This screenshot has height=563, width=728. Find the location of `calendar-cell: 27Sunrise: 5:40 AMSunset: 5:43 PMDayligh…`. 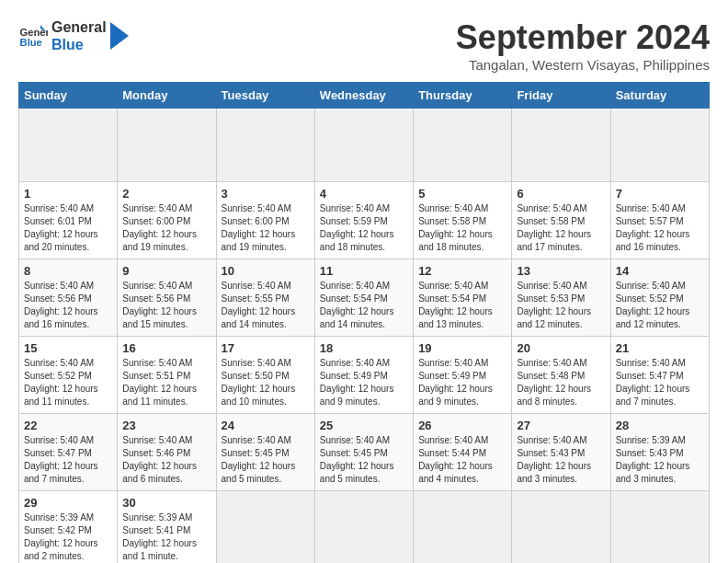

calendar-cell: 27Sunrise: 5:40 AMSunset: 5:43 PMDayligh… is located at coordinates (561, 453).